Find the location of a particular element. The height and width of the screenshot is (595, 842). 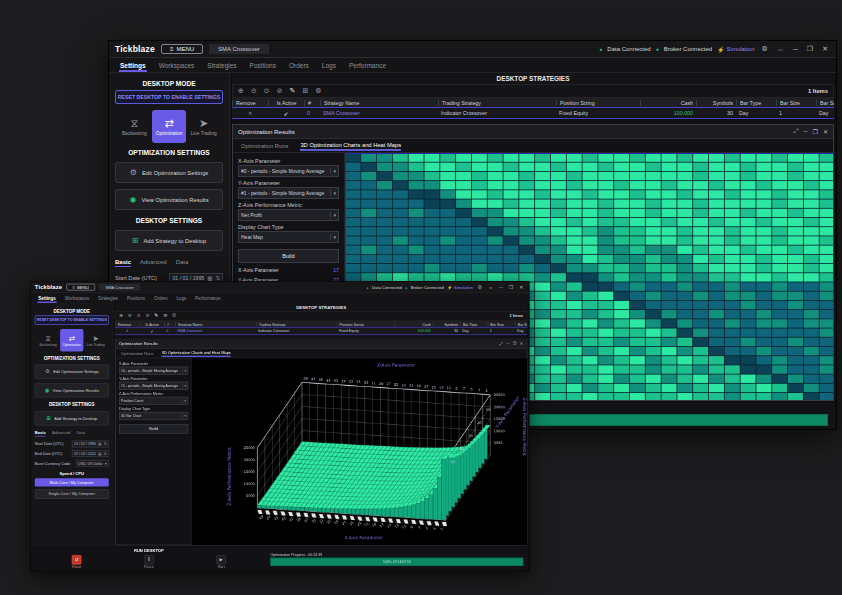

start-button: ▶Start is located at coordinates (221, 562).